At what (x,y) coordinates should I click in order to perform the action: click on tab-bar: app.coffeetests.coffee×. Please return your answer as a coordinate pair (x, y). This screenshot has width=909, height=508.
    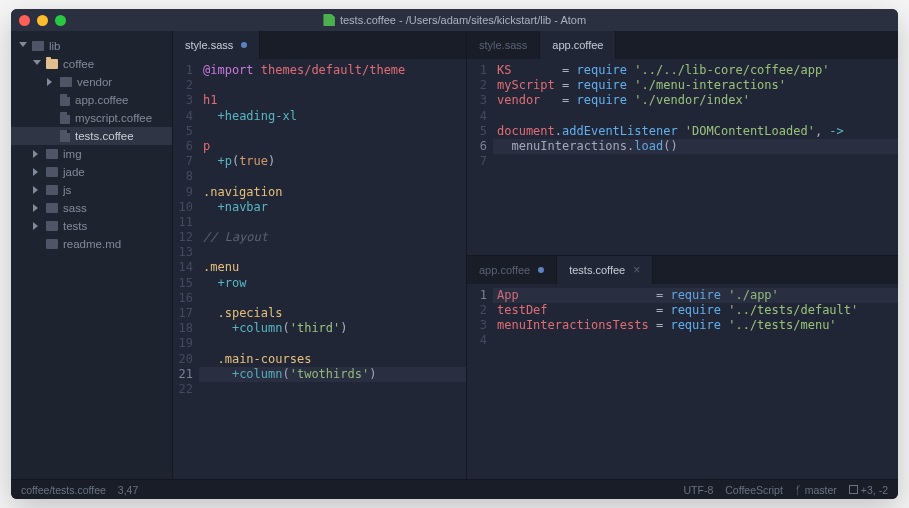
    Looking at the image, I should click on (682, 270).